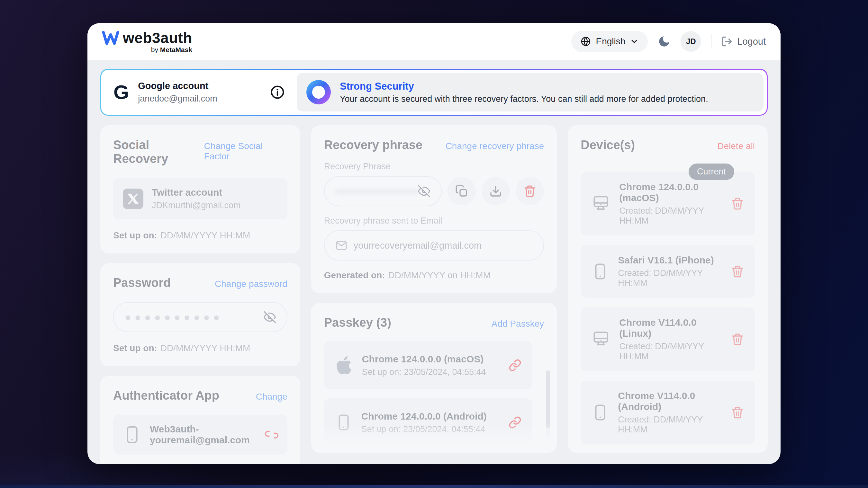 The image size is (868, 488). What do you see at coordinates (608, 145) in the screenshot?
I see `devices-title: Device(s)` at bounding box center [608, 145].